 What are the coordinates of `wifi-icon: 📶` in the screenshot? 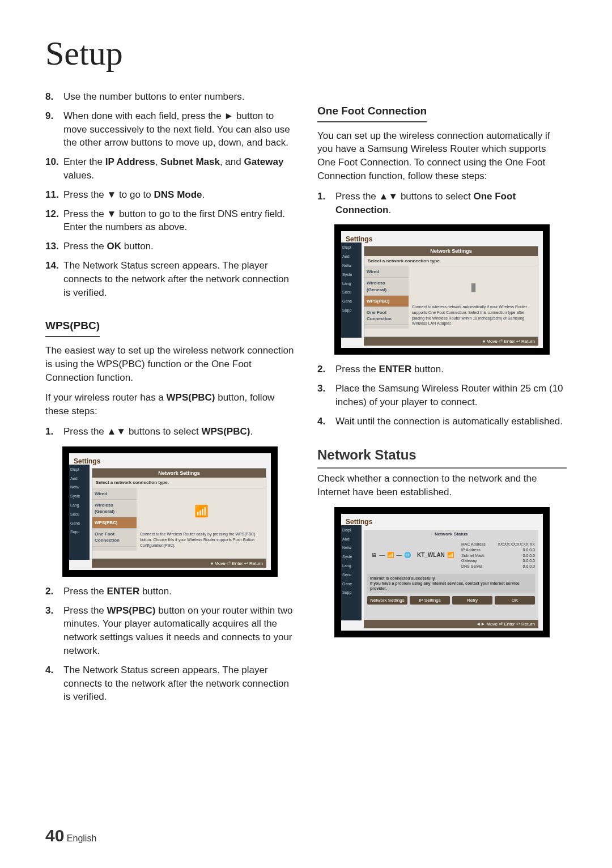 It's located at (201, 511).